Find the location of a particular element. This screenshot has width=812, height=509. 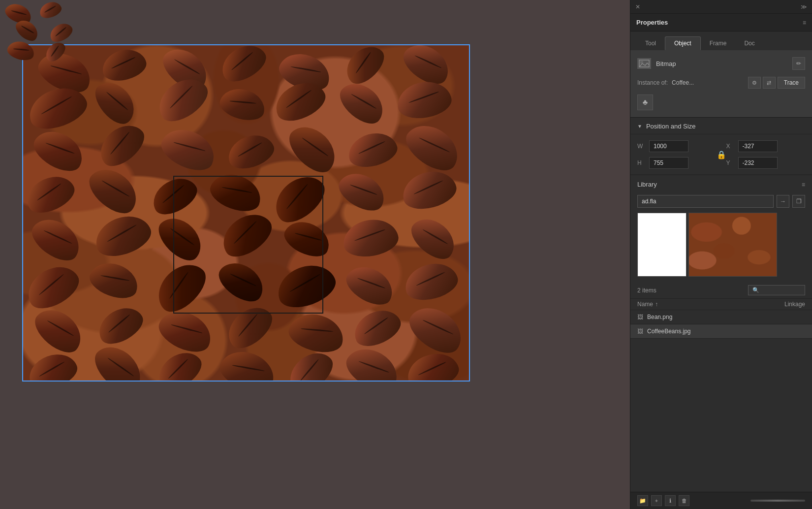

panel-menu-icon: ≡ is located at coordinates (804, 23).